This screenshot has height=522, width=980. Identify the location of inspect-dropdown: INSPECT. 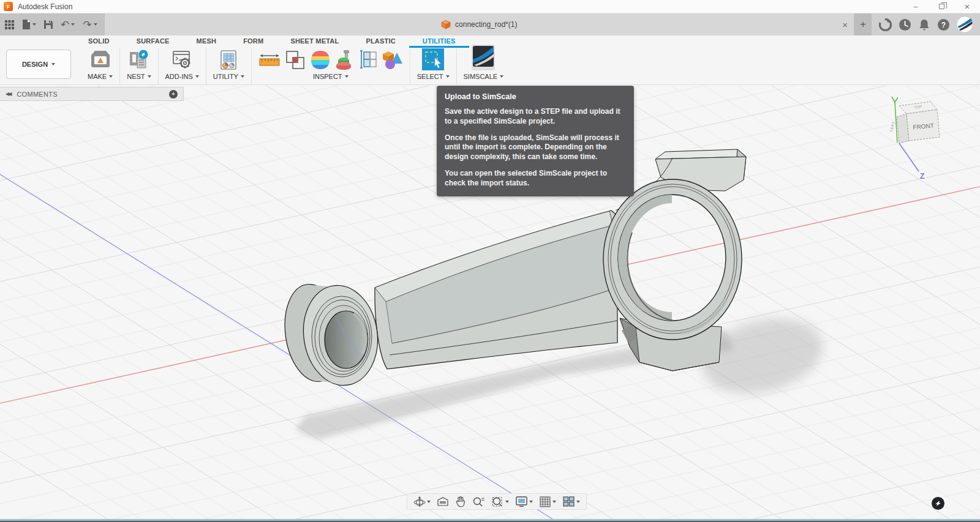
(331, 77).